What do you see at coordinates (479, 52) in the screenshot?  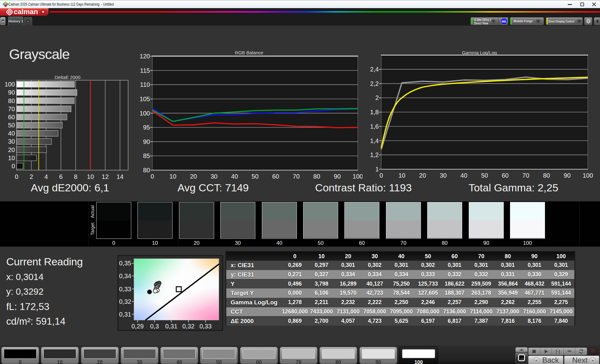 I see `svg-text: Gamma Log/Log` at bounding box center [479, 52].